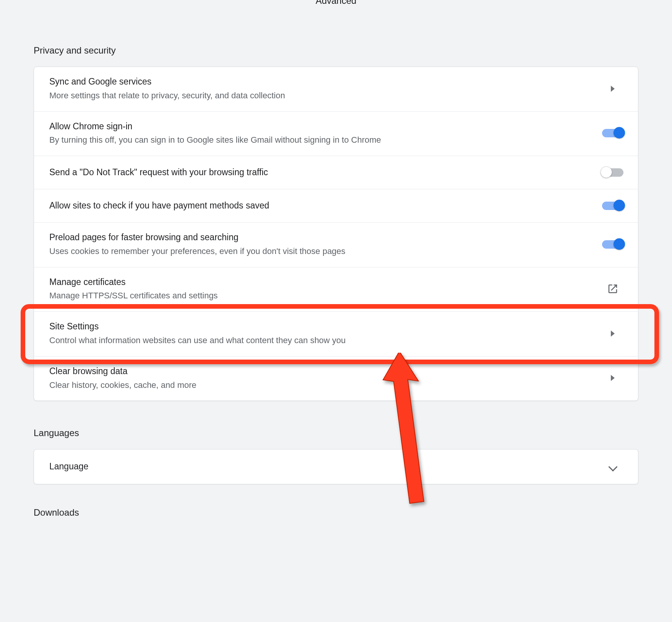  What do you see at coordinates (325, 296) in the screenshot?
I see `row-subtitle: Manage HTTPS/SSL certificates and settin…` at bounding box center [325, 296].